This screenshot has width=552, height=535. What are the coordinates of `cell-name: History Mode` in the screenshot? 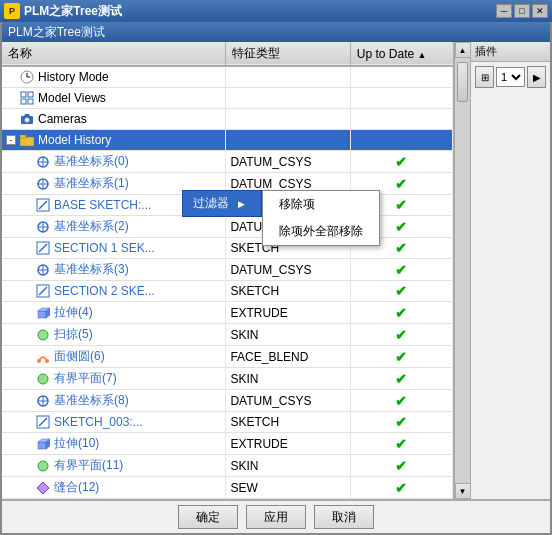 It's located at (114, 77).